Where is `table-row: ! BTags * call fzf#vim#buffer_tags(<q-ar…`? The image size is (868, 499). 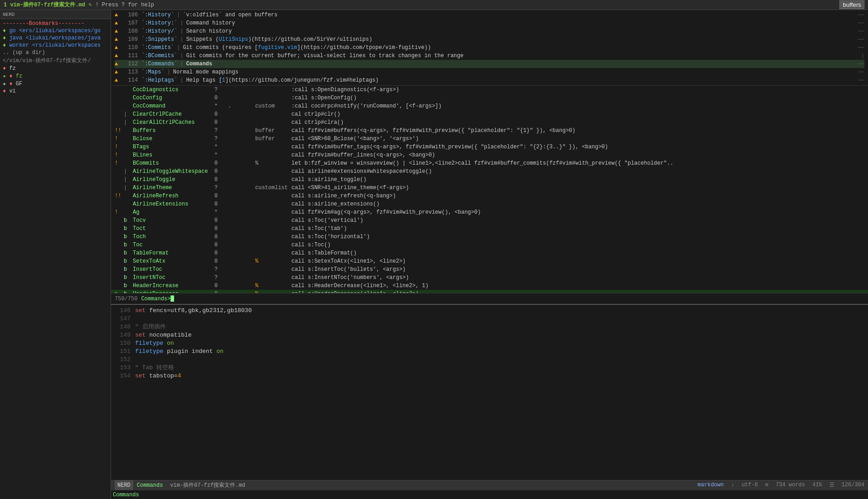
table-row: ! BTags * call fzf#vim#buffer_tags(<q-ar… is located at coordinates (490, 147).